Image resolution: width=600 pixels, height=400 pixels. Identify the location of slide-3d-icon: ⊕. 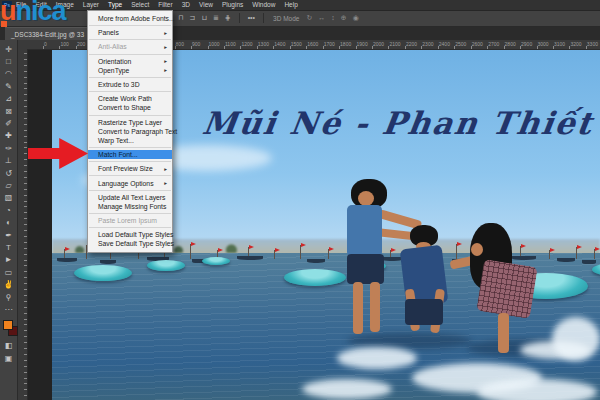
(344, 18).